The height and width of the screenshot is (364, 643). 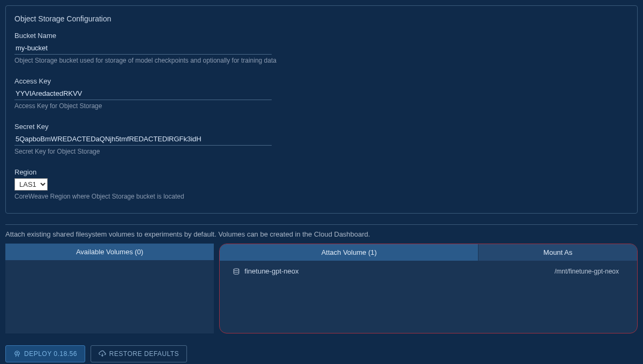 I want to click on available-volumes-header: Available Volumes (0), so click(x=109, y=252).